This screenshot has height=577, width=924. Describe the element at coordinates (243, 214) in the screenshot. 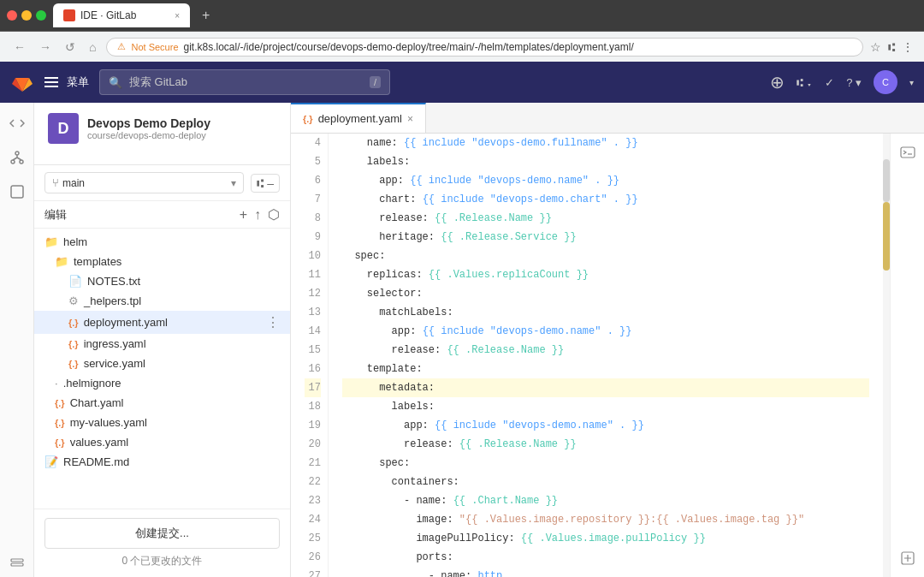

I see `new-file-button: +` at that location.